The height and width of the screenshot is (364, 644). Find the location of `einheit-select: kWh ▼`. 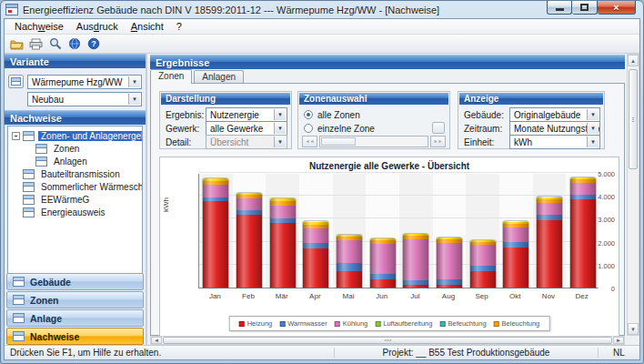

einheit-select: kWh ▼ is located at coordinates (555, 142).